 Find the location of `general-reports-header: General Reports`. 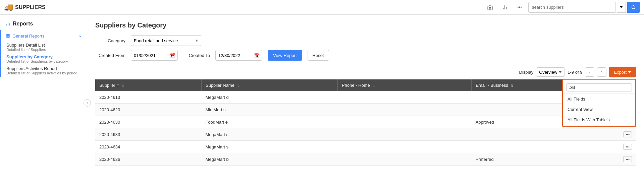

general-reports-header: General Reports is located at coordinates (44, 36).